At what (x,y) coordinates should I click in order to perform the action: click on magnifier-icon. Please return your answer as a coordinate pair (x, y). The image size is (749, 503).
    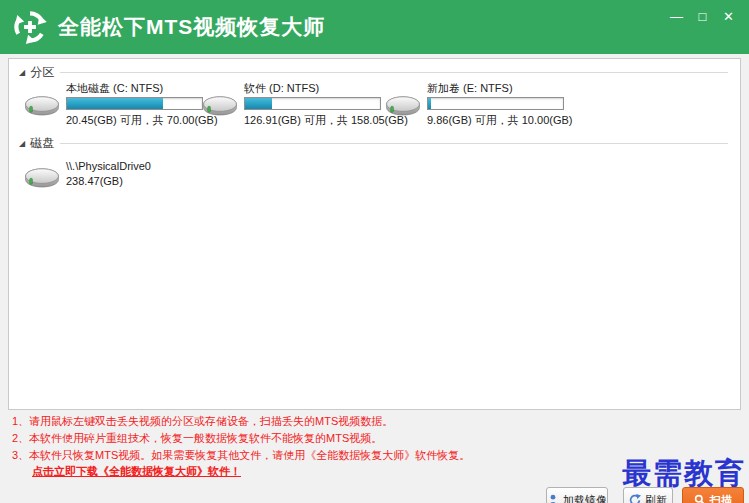
    Looking at the image, I should click on (700, 498).